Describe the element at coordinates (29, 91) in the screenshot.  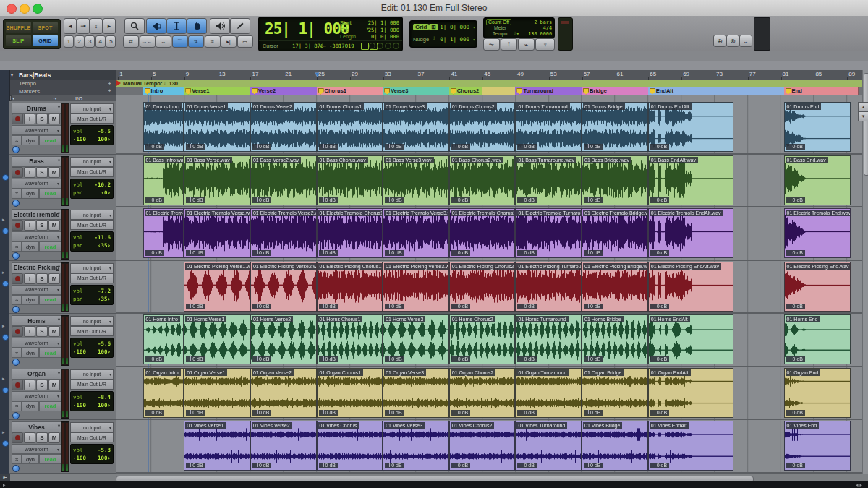
I see `markers-ruler-label: Markers` at that location.